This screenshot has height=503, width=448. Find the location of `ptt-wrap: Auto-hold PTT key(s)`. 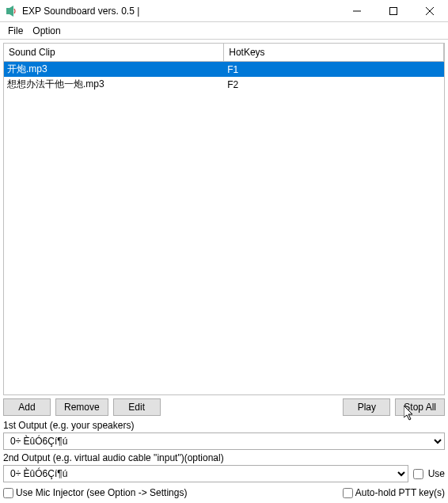

ptt-wrap: Auto-hold PTT key(s) is located at coordinates (394, 493).